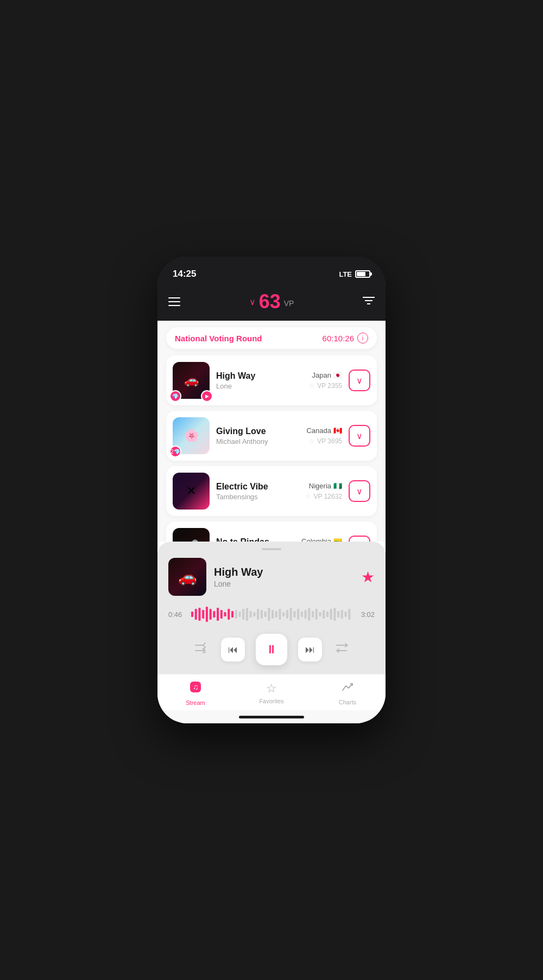 The width and height of the screenshot is (543, 980). What do you see at coordinates (345, 275) in the screenshot?
I see `network-label: LTE` at bounding box center [345, 275].